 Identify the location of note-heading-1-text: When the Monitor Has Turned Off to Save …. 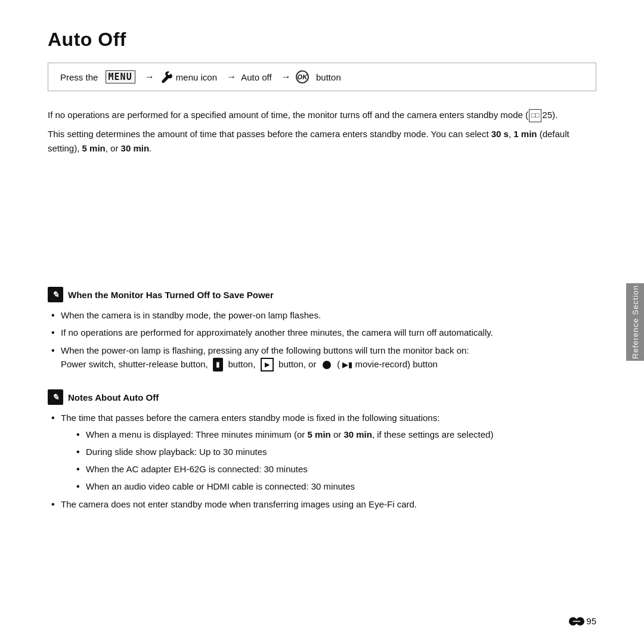
(171, 295).